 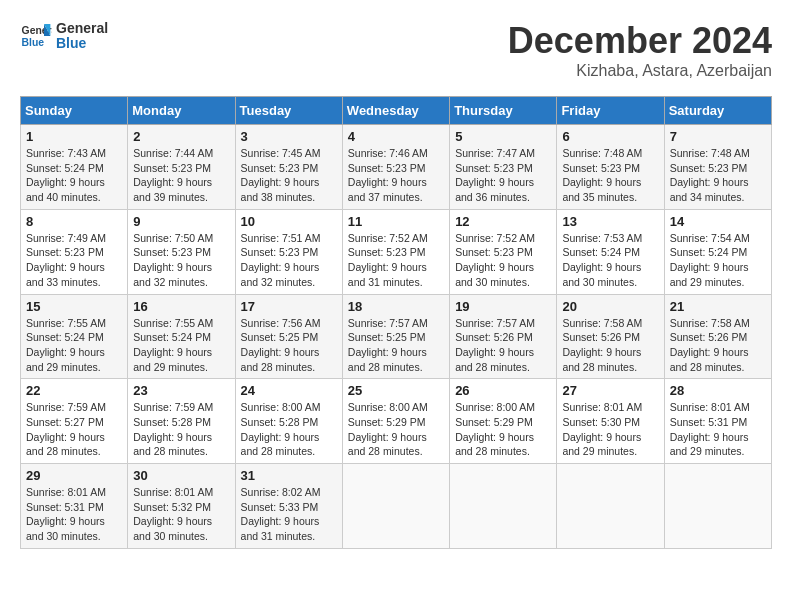 I want to click on day-detail: Sunrise: 7:50 AMSunset: 5:23 PMDaylight:…, so click(x=181, y=260).